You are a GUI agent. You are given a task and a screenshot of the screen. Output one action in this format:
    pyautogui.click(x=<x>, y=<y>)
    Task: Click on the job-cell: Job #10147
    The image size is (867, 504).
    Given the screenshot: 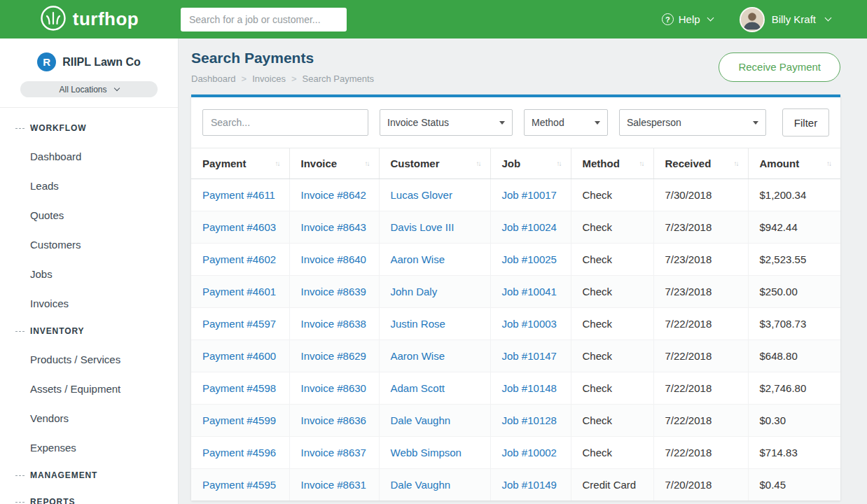 What is the action you would take?
    pyautogui.click(x=531, y=356)
    